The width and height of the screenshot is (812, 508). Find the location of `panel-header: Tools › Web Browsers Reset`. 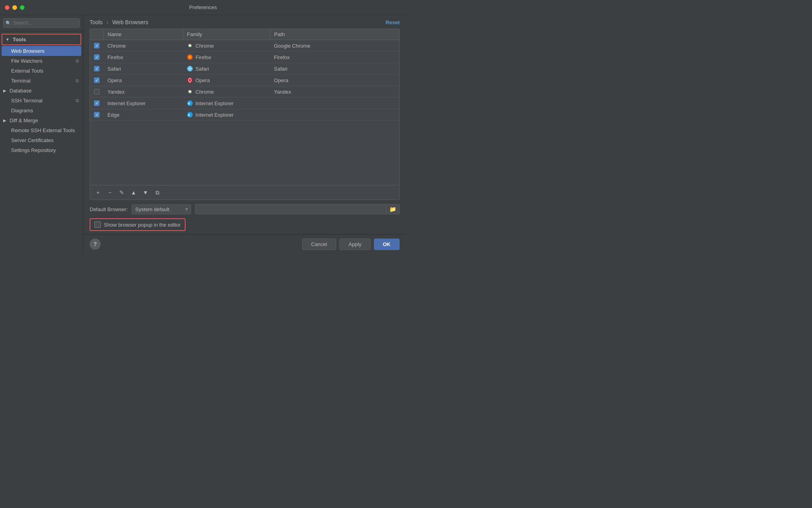

panel-header: Tools › Web Browsers Reset is located at coordinates (245, 22).